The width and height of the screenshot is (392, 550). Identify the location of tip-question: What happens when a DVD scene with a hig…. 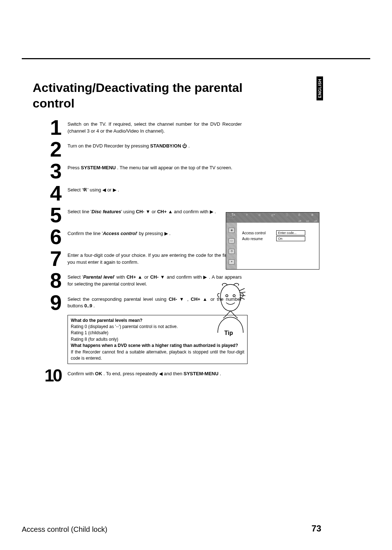
(158, 346).